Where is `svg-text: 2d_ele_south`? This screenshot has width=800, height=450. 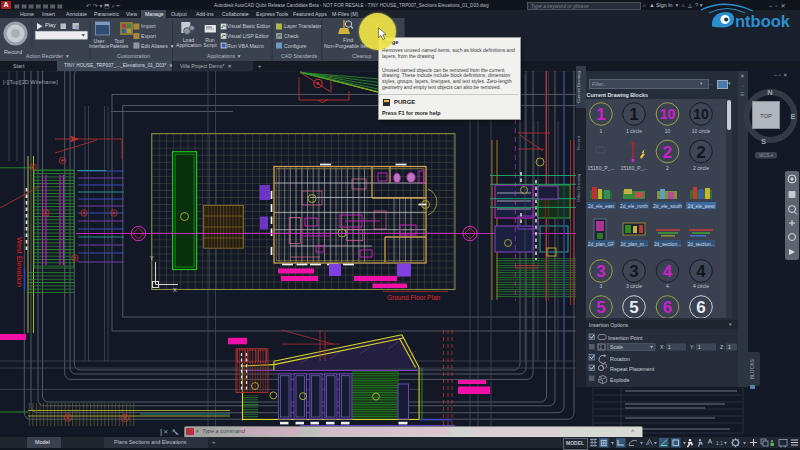 svg-text: 2d_ele_south is located at coordinates (668, 206).